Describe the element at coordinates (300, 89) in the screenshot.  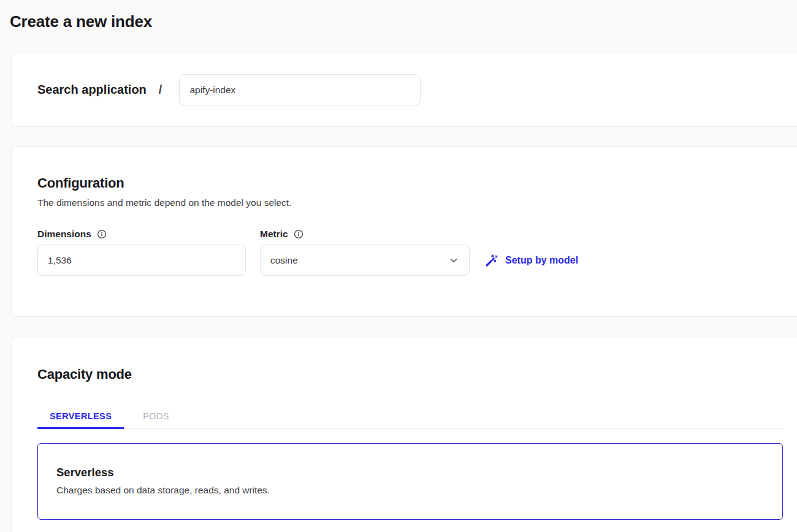
I see `index-name-input` at that location.